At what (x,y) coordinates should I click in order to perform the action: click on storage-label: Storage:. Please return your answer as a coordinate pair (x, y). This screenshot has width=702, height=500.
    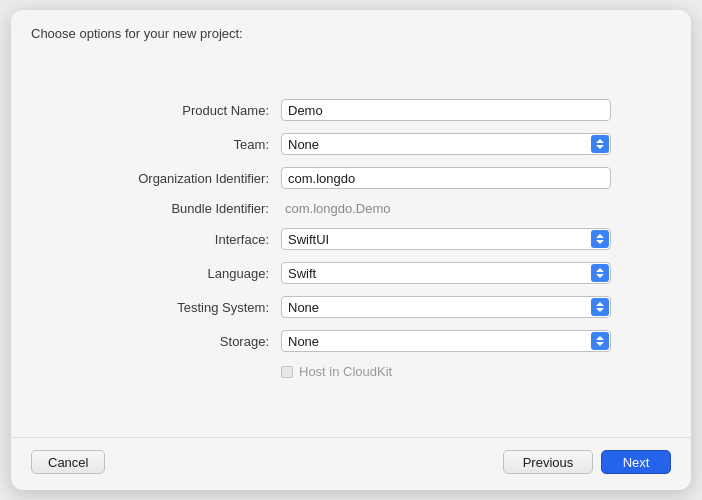
    Looking at the image, I should click on (186, 342).